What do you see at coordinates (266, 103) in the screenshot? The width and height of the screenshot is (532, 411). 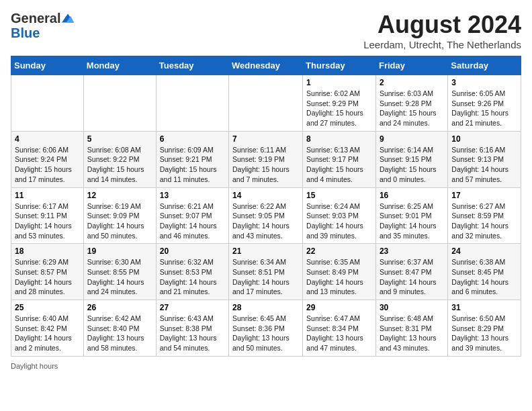 I see `calendar-week-row: 1Sunrise: 6:02 AM Sunset: 9:29 PM Daylig…` at bounding box center [266, 103].